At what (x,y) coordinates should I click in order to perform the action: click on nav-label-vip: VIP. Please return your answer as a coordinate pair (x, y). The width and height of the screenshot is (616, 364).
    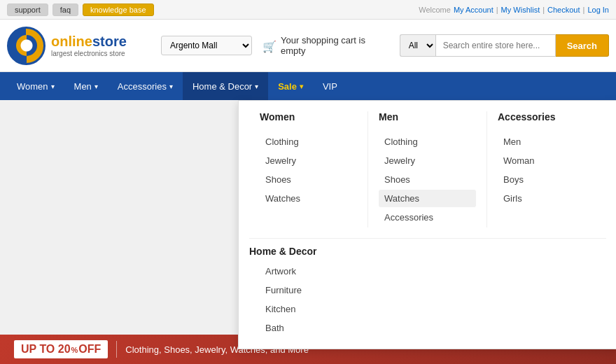
    Looking at the image, I should click on (330, 87).